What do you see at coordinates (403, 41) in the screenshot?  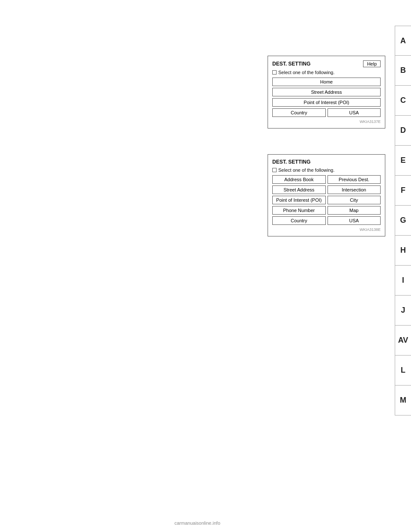 I see `sidebar-letter-a: A` at bounding box center [403, 41].